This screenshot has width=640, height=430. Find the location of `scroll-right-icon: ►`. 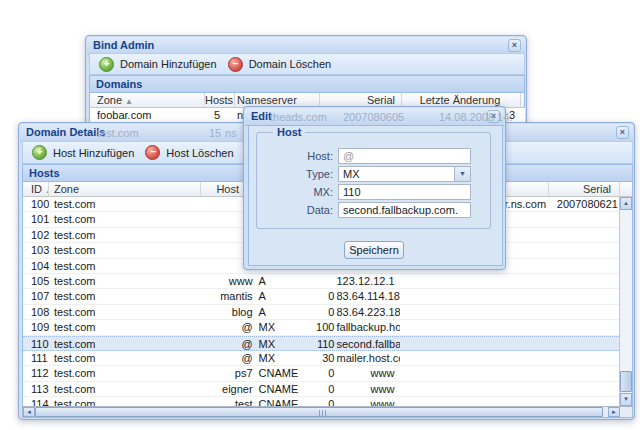

scroll-right-icon: ► is located at coordinates (614, 412).